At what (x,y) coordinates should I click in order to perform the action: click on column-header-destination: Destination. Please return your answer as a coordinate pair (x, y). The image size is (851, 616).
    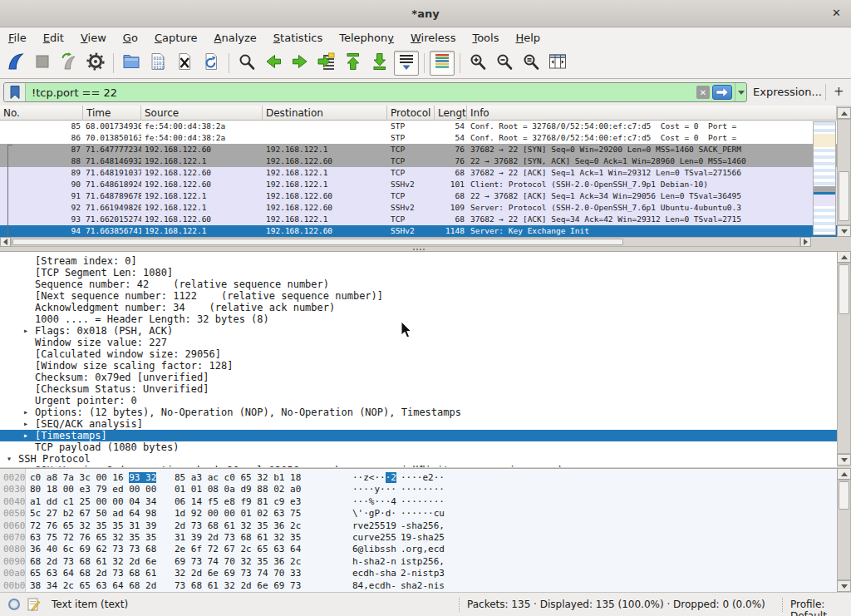
    Looking at the image, I should click on (325, 113).